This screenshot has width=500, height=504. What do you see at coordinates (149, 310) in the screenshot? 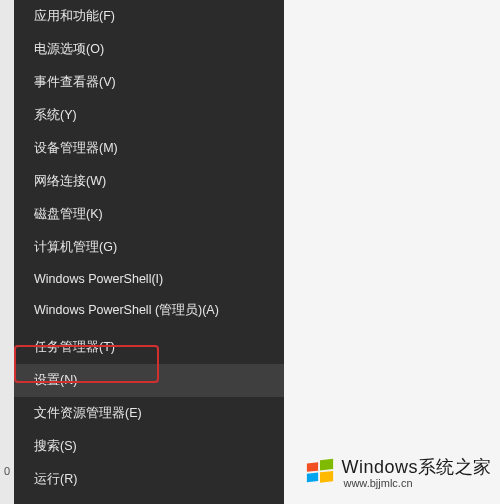
I see `menu-item-windows-powershell-管理员-a-: Windows PowerShell (管理员)(A)` at bounding box center [149, 310].